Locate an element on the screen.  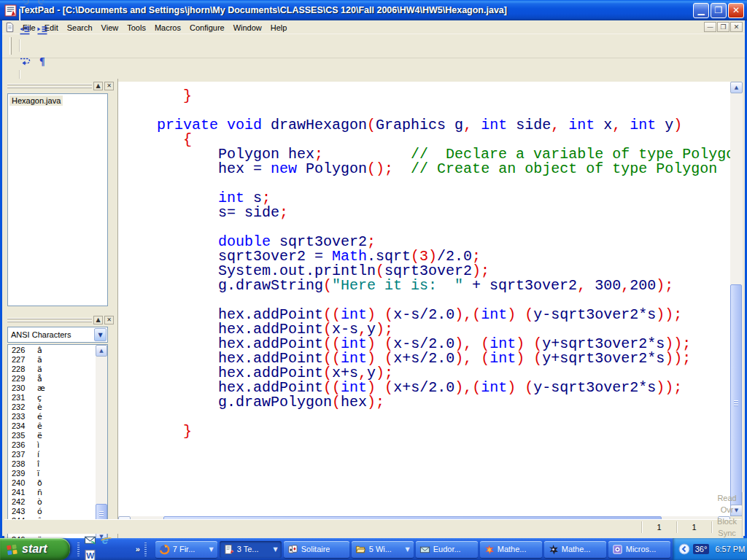
textpad-icon is located at coordinates (229, 550).